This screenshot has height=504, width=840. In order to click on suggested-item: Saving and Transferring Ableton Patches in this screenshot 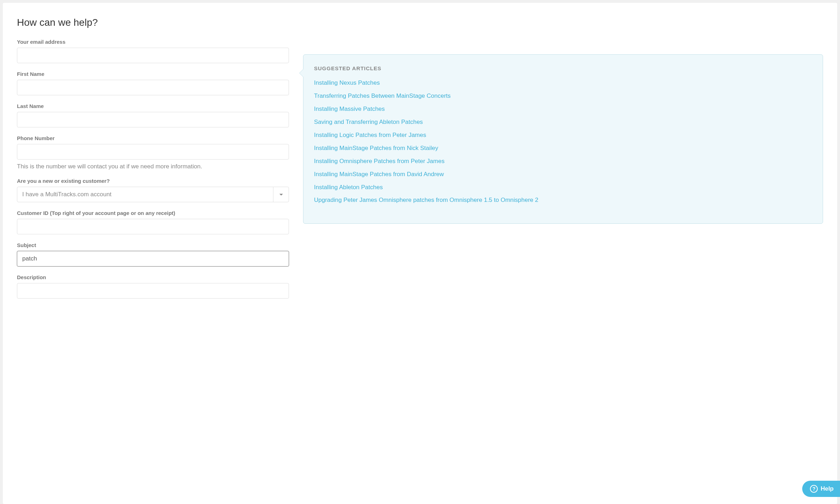, I will do `click(563, 122)`.